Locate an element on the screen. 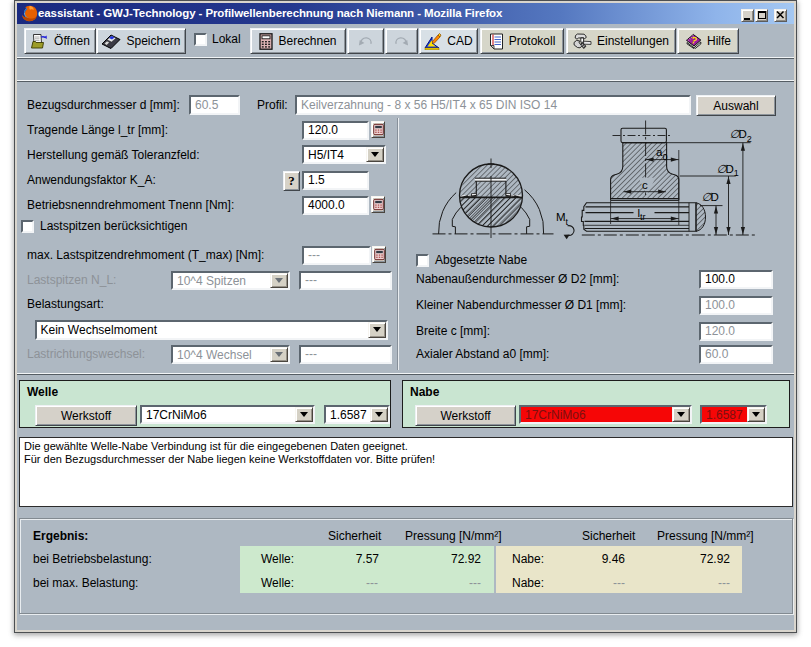  svg-text: D2 is located at coordinates (746, 136).